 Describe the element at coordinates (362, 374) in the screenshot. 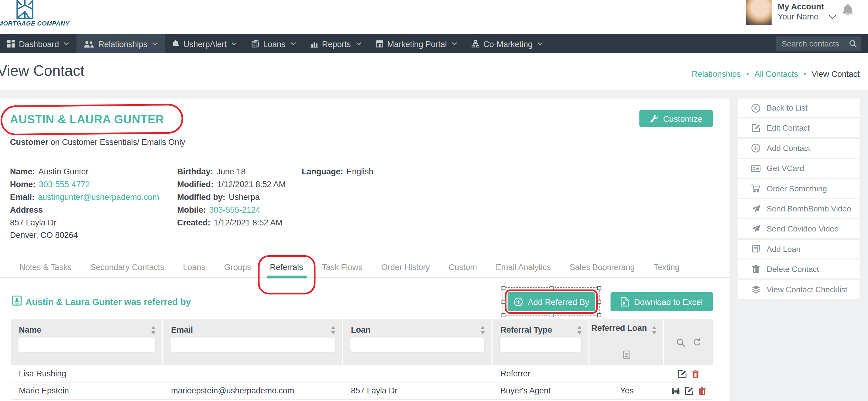

I see `table-row: Lisa Rushing Referrer` at that location.